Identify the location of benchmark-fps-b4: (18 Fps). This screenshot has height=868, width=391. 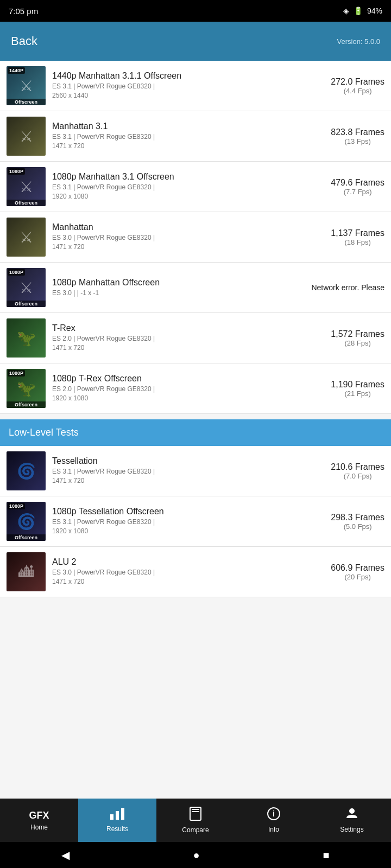
(357, 242).